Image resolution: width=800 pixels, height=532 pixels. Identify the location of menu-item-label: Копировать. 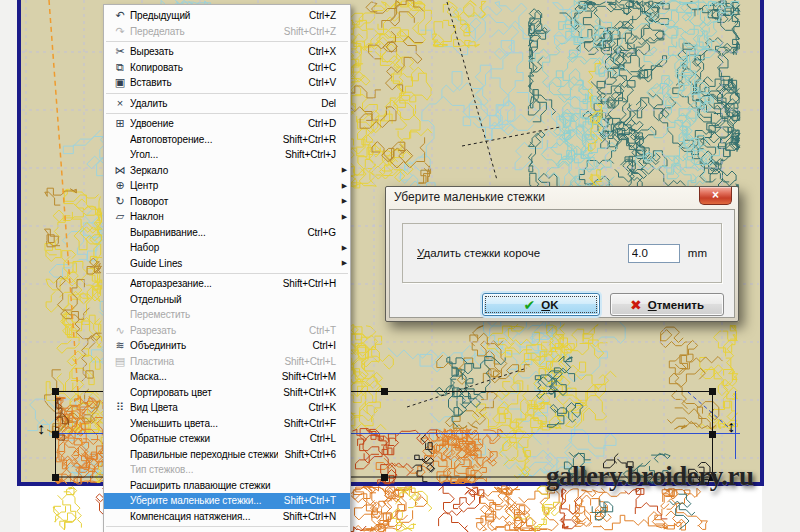
(216, 68).